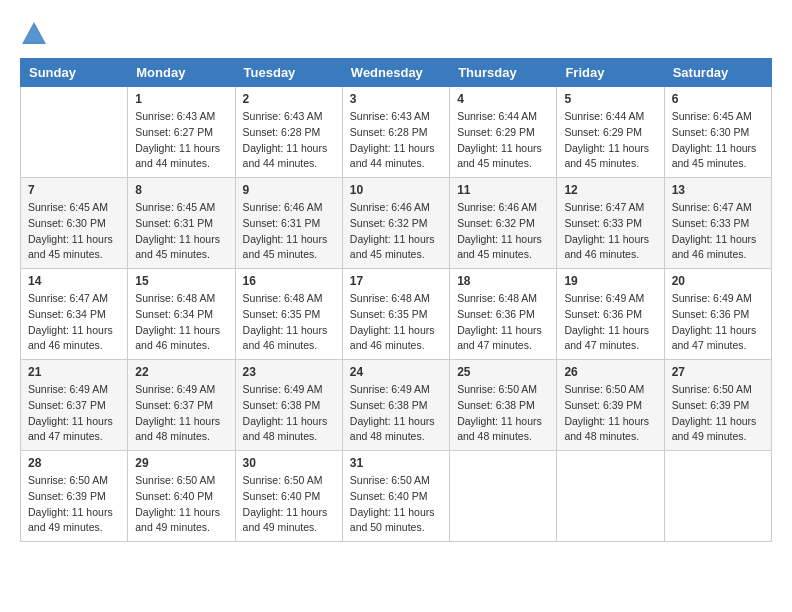 The width and height of the screenshot is (792, 612). What do you see at coordinates (392, 520) in the screenshot?
I see `daylight-text: Daylight: 11 hours and 50 minutes.` at bounding box center [392, 520].